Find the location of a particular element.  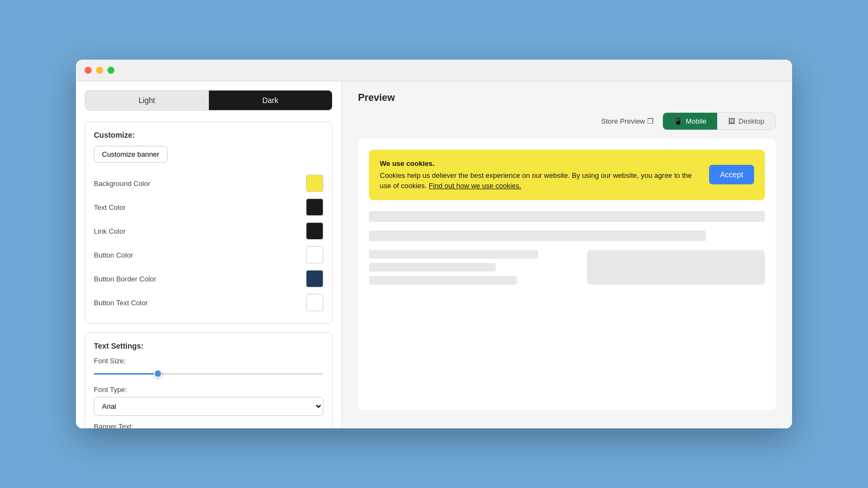

customize-title: Customize: is located at coordinates (208, 135).